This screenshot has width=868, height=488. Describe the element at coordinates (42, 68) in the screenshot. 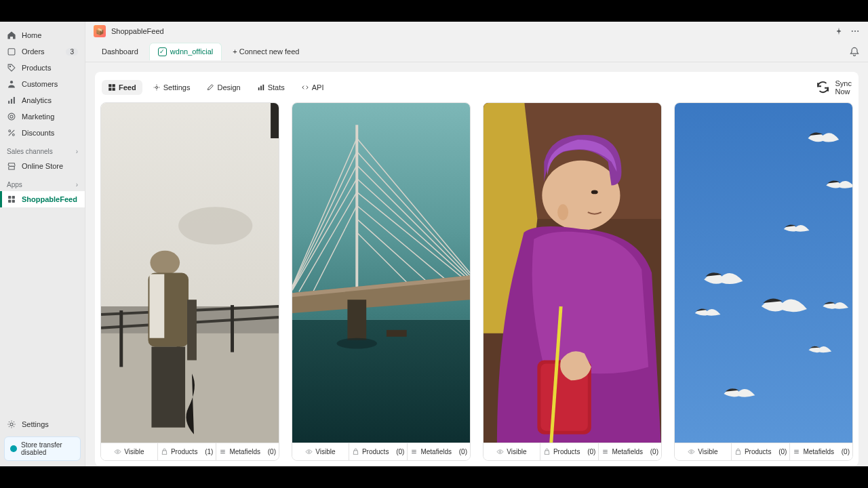

I see `nav-products: Products` at that location.